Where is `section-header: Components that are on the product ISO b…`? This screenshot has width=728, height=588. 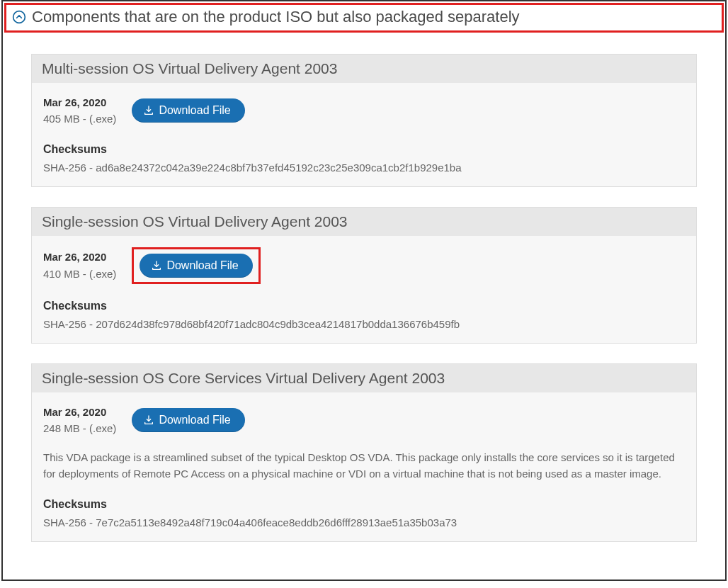
section-header: Components that are on the product ISO b… is located at coordinates (364, 18).